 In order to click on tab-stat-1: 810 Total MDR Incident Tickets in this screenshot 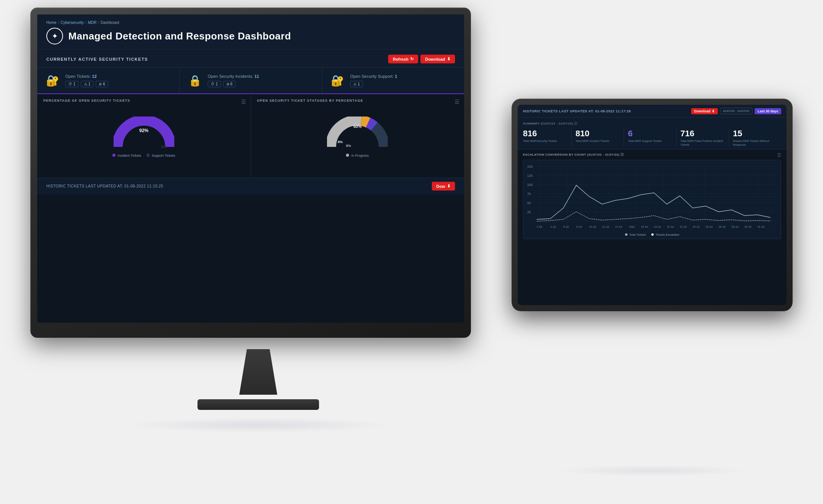, I will do `click(598, 138)`.